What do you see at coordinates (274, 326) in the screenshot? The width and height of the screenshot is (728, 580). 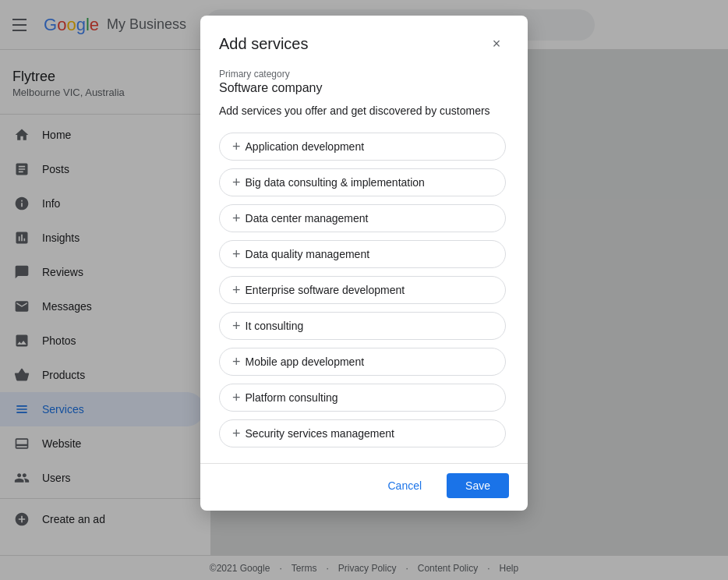 I see `chip-label: It consulting` at bounding box center [274, 326].